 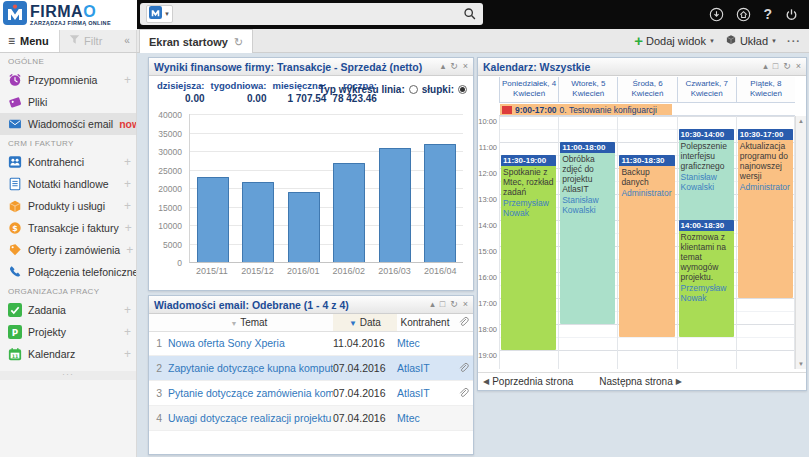 What do you see at coordinates (311, 418) in the screenshot?
I see `email-row: 4Uwagi dotyczące realizacji projektu07.0…` at bounding box center [311, 418].